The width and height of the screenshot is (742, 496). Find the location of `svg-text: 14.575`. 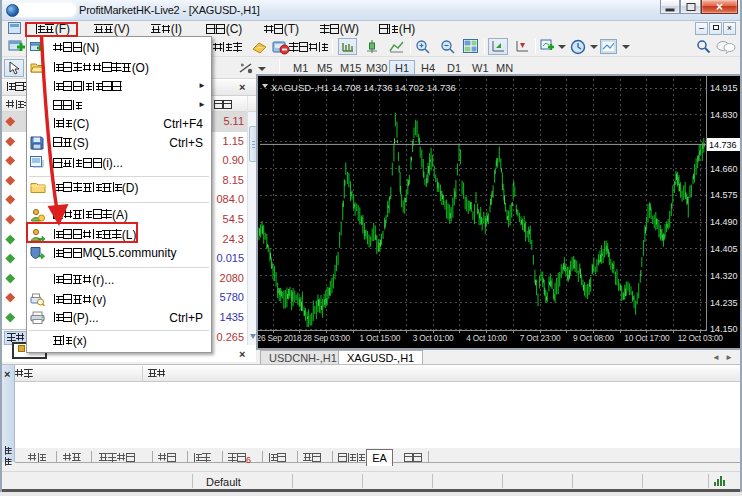

svg-text: 14.575 is located at coordinates (724, 195).